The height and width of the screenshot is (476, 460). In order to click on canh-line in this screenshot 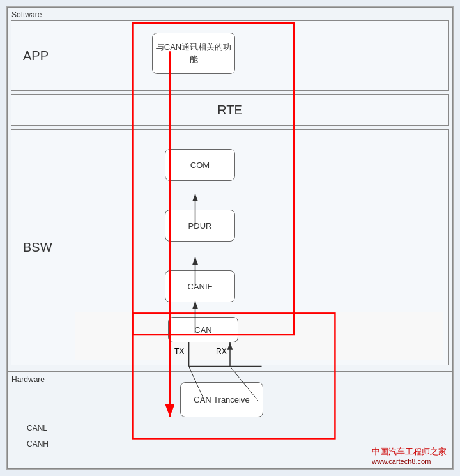, I will do `click(243, 445)`.